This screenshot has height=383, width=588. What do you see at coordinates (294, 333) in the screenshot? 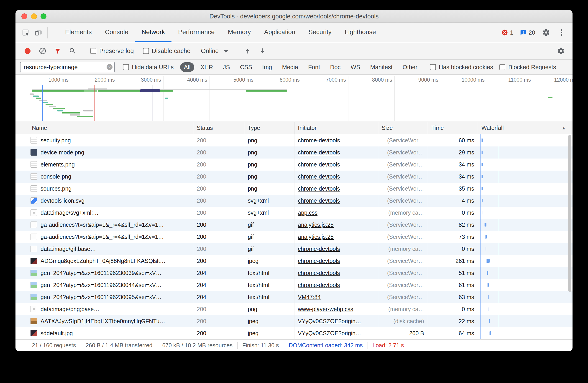
I see `table-row: sddefault.jpg200jpegVYyQv0CSZOE?origin…2…` at bounding box center [294, 333].